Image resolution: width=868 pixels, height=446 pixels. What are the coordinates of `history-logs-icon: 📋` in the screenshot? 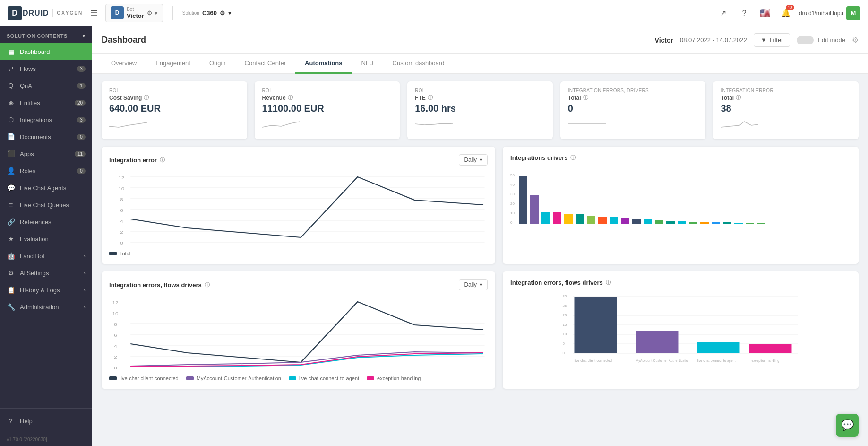 It's located at (11, 290).